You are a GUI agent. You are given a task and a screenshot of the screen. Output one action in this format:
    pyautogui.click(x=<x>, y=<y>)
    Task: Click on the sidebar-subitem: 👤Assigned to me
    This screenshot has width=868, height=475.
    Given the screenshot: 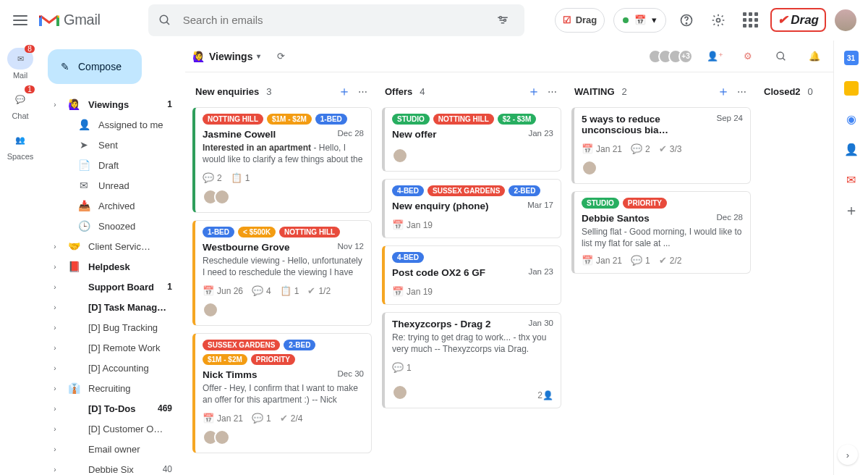 What is the action you would take?
    pyautogui.click(x=114, y=125)
    